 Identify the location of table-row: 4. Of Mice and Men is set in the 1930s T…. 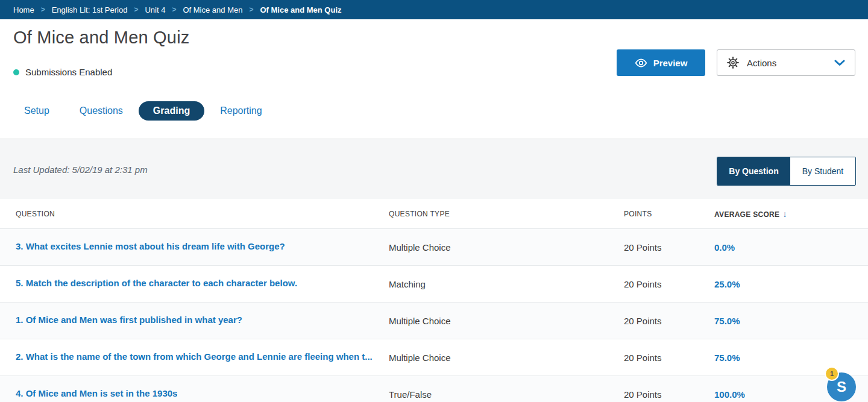
(434, 389).